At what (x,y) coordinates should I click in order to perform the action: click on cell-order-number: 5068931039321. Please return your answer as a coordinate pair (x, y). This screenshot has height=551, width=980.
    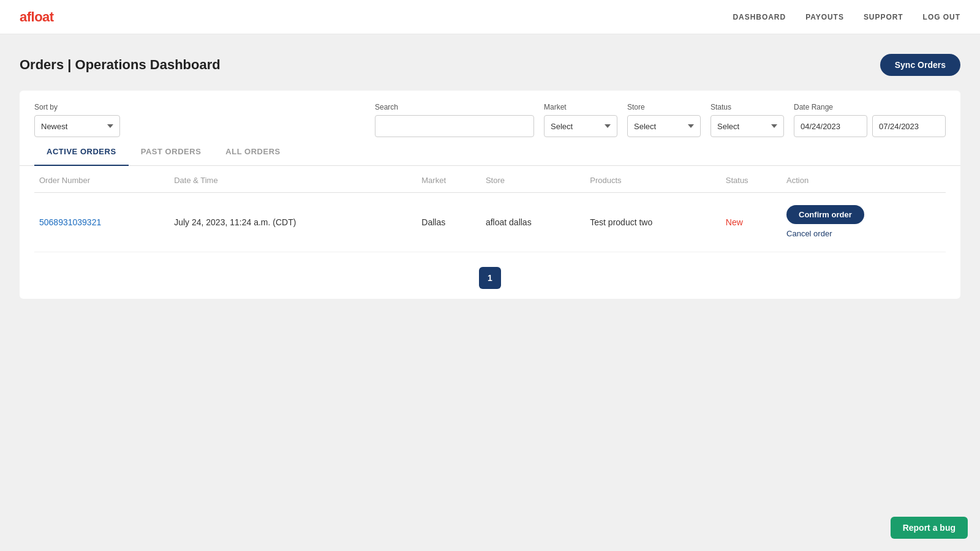
    Looking at the image, I should click on (102, 223).